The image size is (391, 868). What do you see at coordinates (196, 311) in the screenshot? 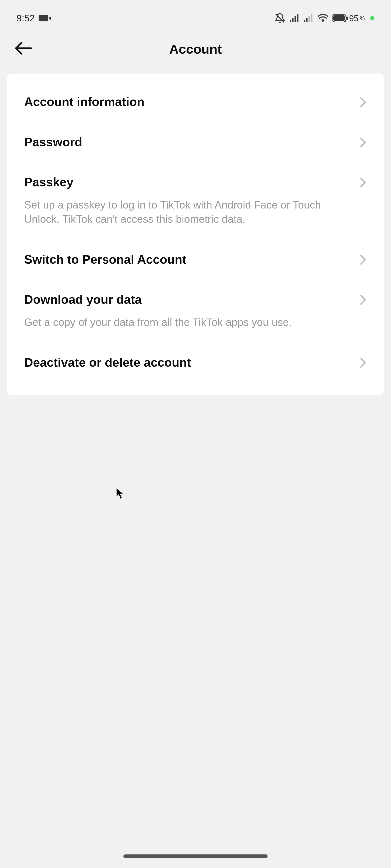
I see `download-data-item: Download your data Get a copy of your da…` at bounding box center [196, 311].